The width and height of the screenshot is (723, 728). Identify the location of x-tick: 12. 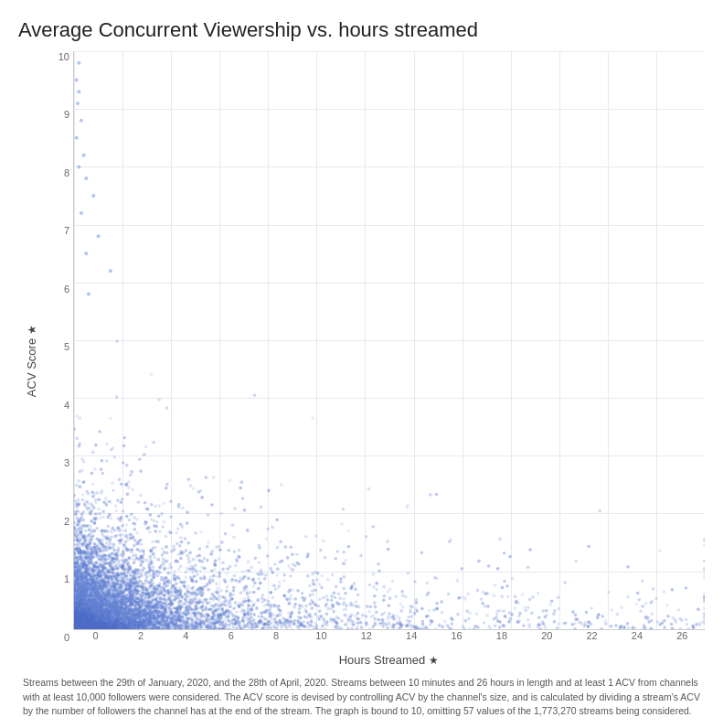
(366, 640).